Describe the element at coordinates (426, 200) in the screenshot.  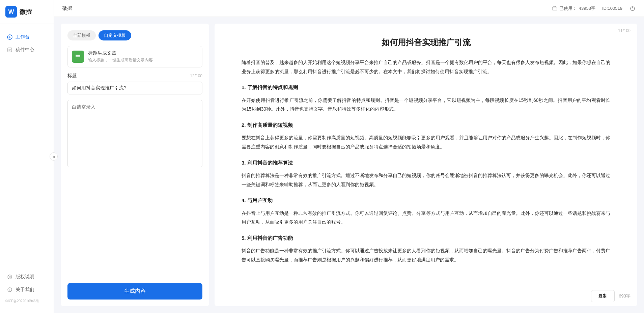
I see `article-heading-4: 4. 与用户互动` at that location.